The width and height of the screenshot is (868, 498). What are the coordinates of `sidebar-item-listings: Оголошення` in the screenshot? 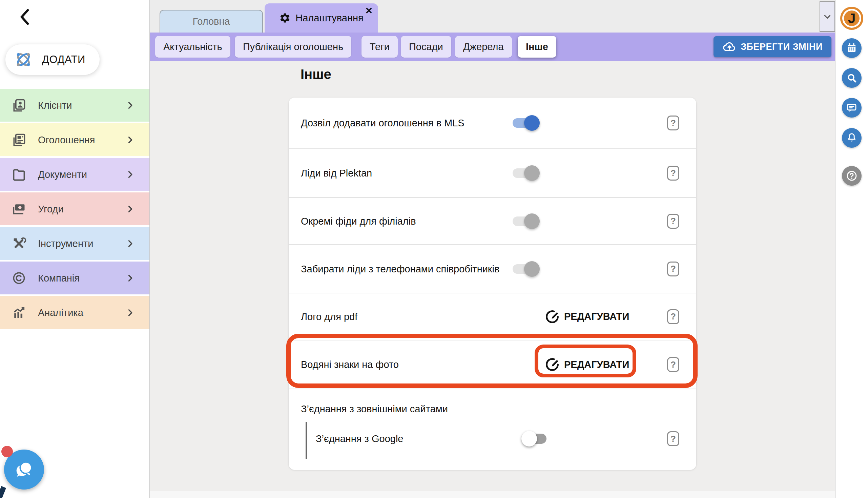 It's located at (75, 140).